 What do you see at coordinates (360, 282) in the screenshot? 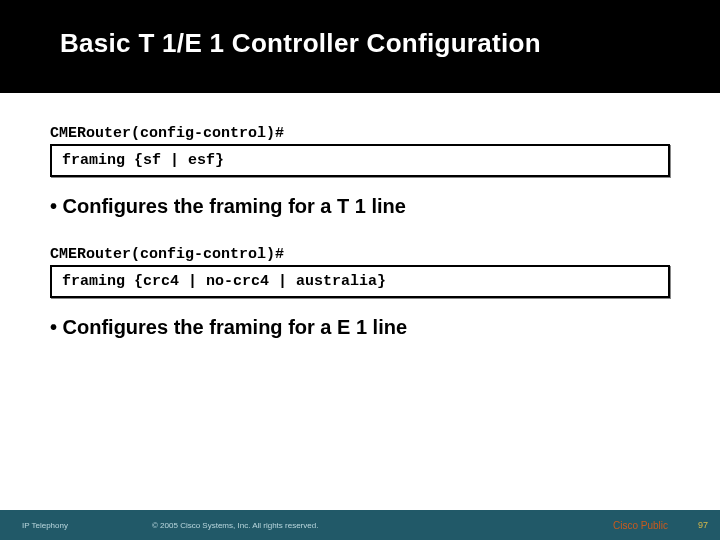
I see `code-box-2: framing {crc4 | no-crc4 | australia}` at bounding box center [360, 282].